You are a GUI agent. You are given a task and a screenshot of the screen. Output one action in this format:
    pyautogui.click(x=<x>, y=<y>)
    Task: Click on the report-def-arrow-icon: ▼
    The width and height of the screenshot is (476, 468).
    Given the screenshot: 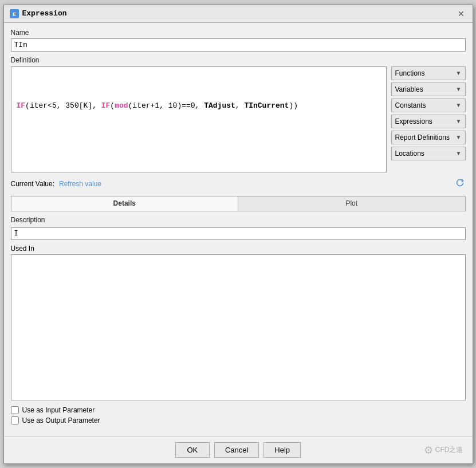 What is the action you would take?
    pyautogui.click(x=459, y=137)
    